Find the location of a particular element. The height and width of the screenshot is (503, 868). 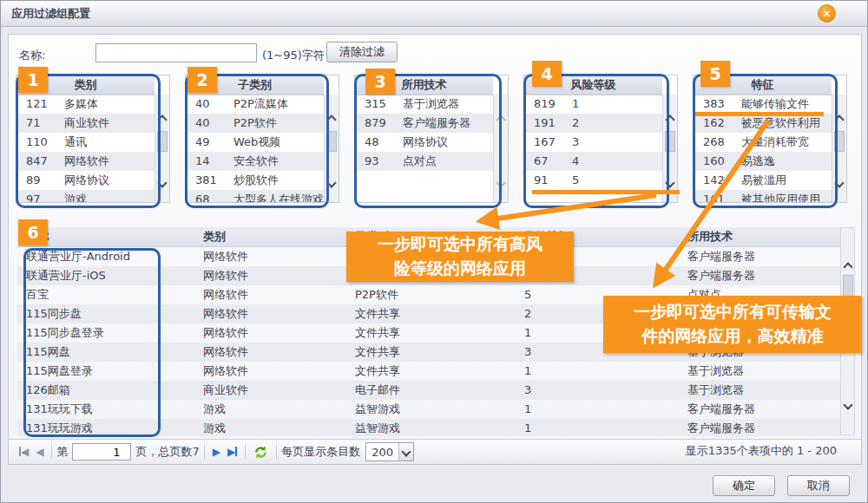

table-row: 115网盘 网络软件 文件共享 3 基于浏览器 is located at coordinates (429, 352).